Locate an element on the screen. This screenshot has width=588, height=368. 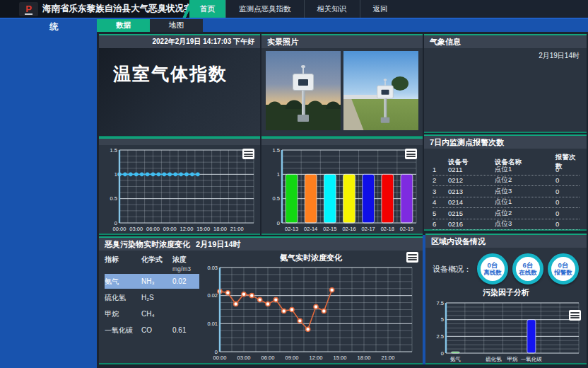
photos-panel-title: 实景照片 is located at coordinates (342, 42).